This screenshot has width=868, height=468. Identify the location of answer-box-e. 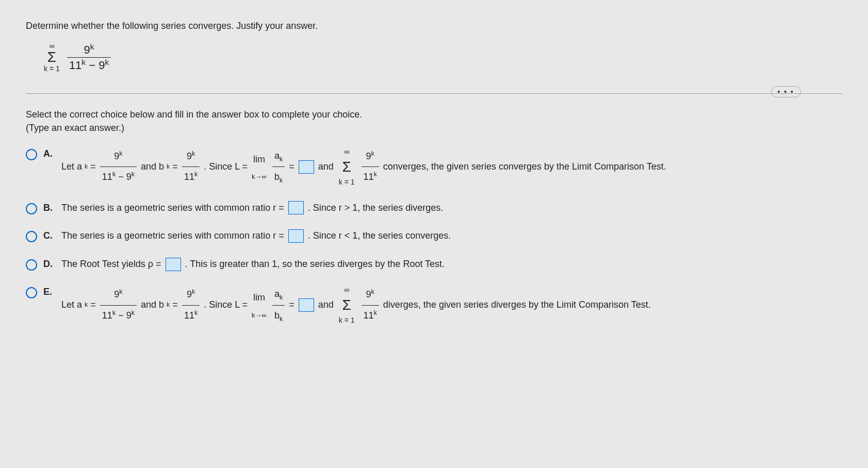
(306, 305).